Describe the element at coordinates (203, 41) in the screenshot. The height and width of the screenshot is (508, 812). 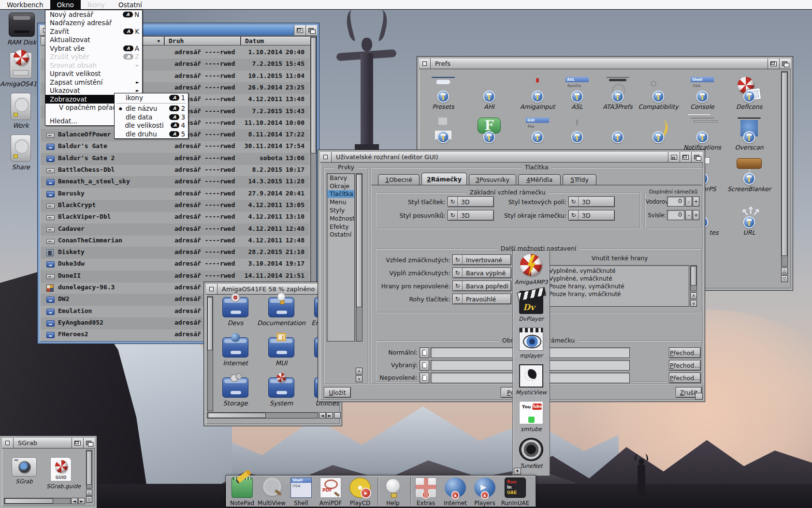
I see `column-header-druh: Druh` at that location.